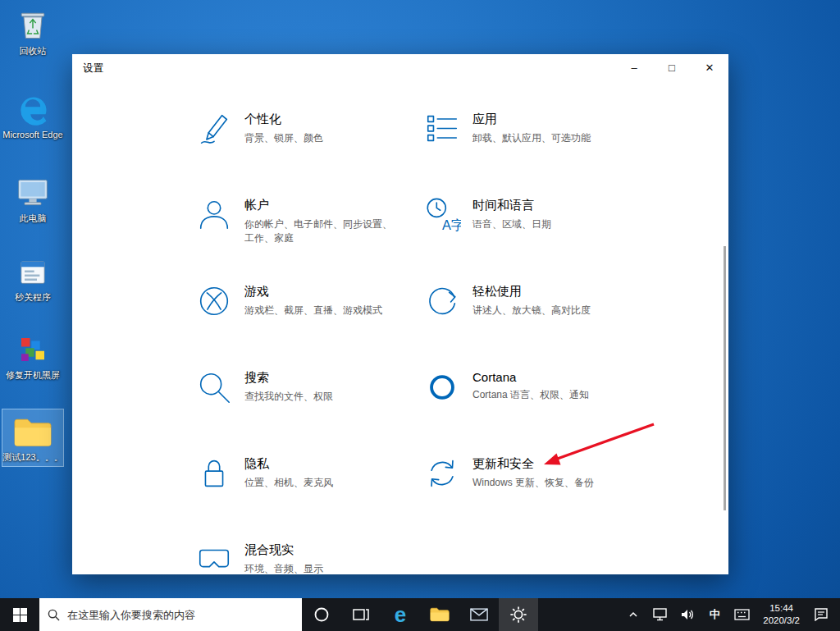  What do you see at coordinates (526, 492) in the screenshot?
I see `settings-category-update-security: 更新和安全 Windows 更新、恢复、备份` at bounding box center [526, 492].